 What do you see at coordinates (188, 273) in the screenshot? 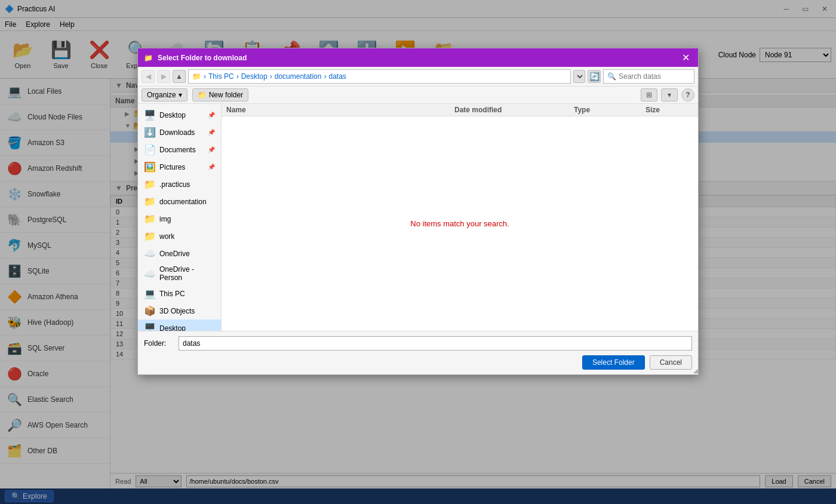
I see `dlg-label-onedrive-personal: OneDrive - Person` at bounding box center [188, 273].